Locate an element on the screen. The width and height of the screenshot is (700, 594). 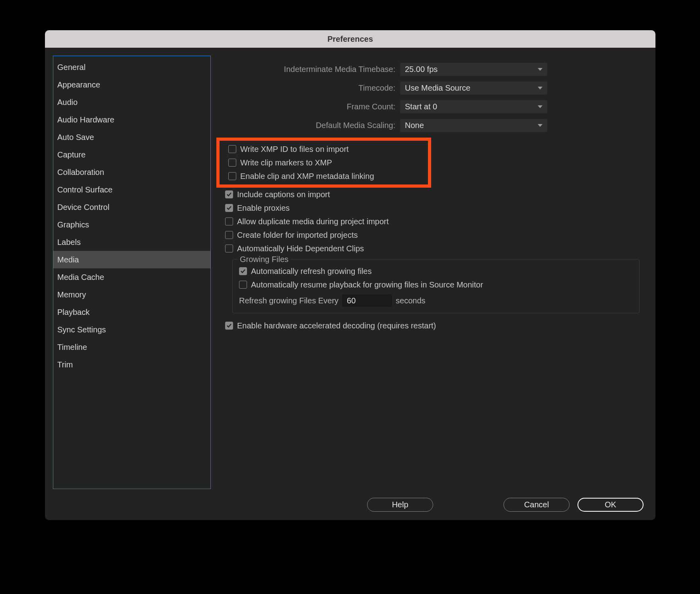
row-auto-refresh: Automatically refresh growing files is located at coordinates (436, 271).